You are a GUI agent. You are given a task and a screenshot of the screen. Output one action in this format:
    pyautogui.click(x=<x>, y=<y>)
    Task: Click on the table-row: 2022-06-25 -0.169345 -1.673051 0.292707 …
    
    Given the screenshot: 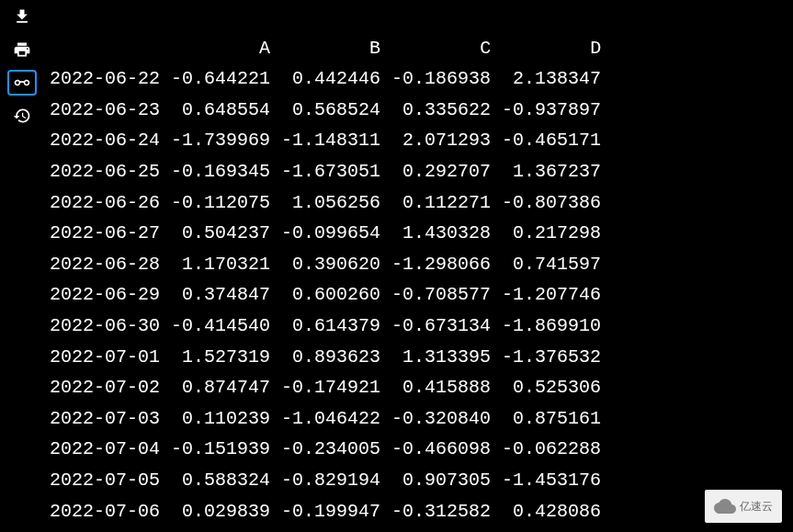 What is the action you would take?
    pyautogui.click(x=421, y=172)
    